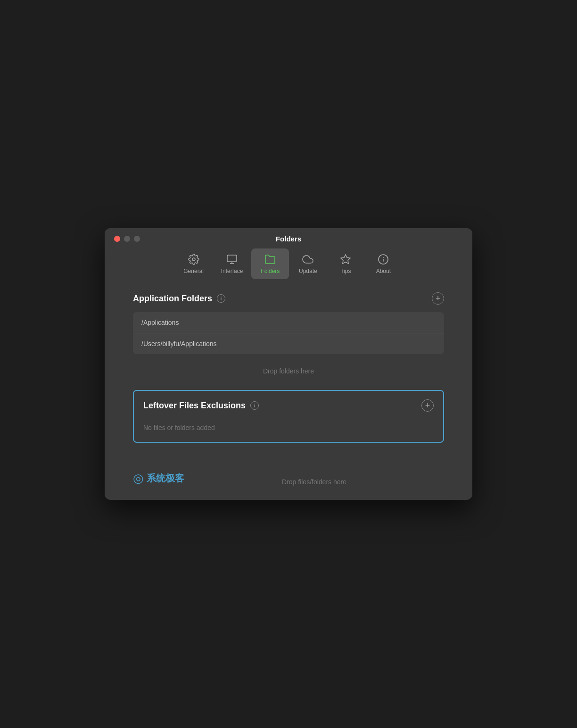 This screenshot has height=728, width=577. What do you see at coordinates (179, 299) in the screenshot?
I see `app-folders-title-group: Application Folders i` at bounding box center [179, 299].